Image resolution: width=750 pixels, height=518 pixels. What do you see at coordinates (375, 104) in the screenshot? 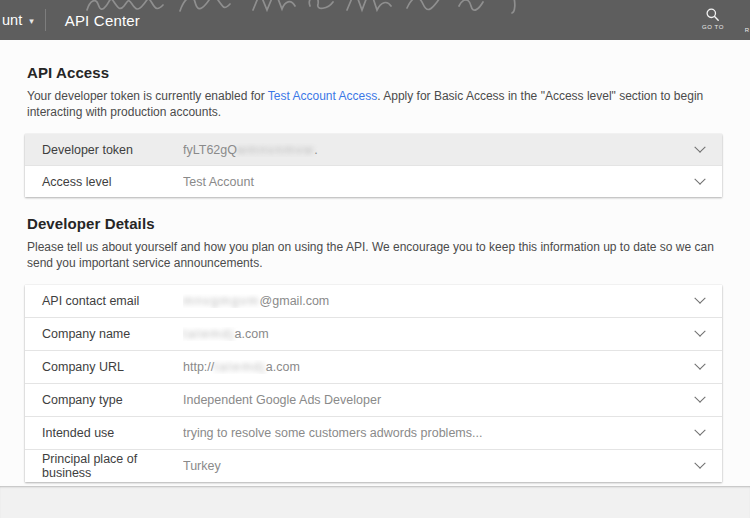
I see `api-access-description: Your developer token is currently enable…` at bounding box center [375, 104].